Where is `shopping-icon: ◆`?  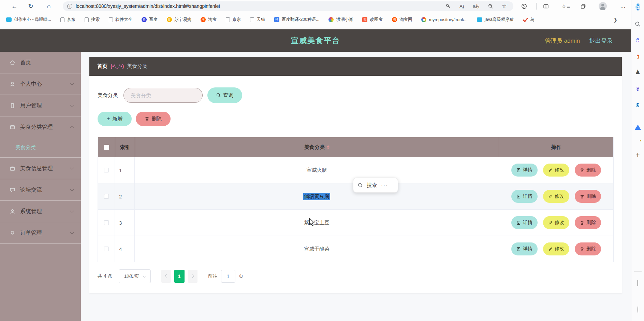
shopping-icon: ◆ is located at coordinates (638, 40).